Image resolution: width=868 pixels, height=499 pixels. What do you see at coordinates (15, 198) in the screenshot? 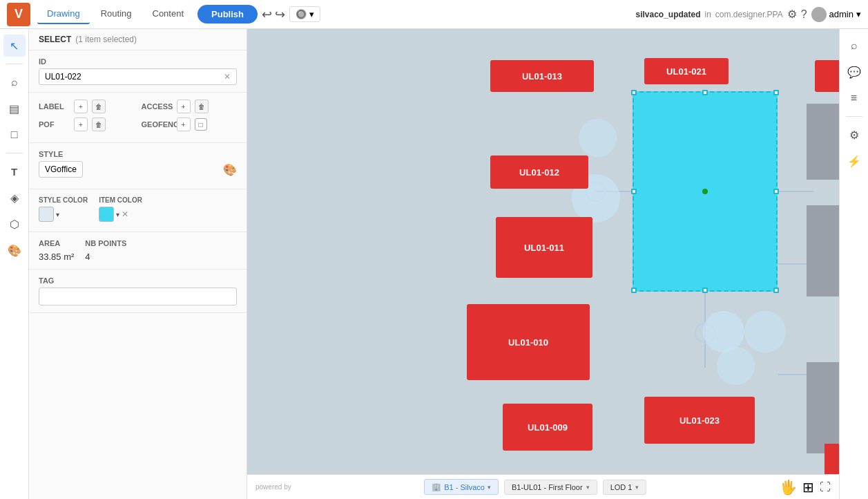
I see `3d-tool-icon: ◈` at bounding box center [15, 198].